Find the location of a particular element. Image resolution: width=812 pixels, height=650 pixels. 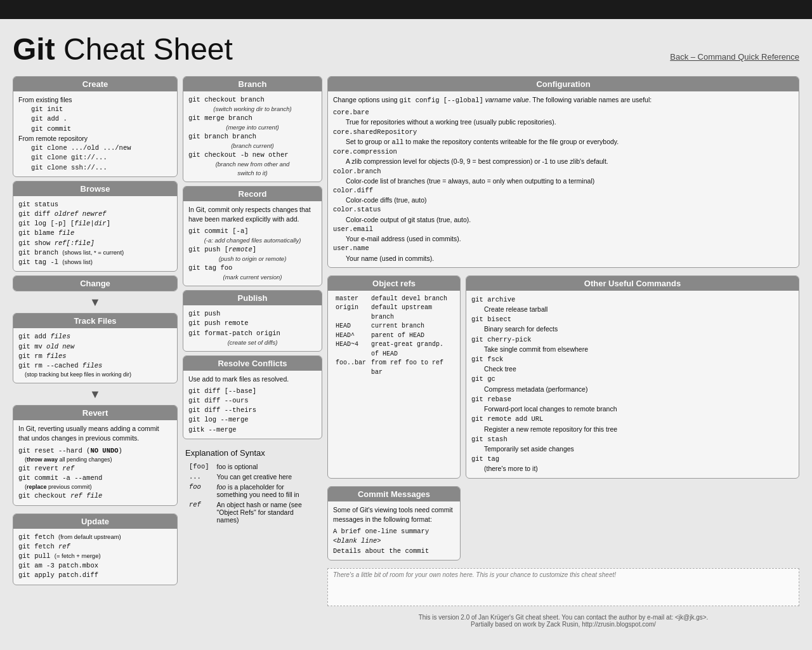

object-refs-body: masterdefault devel branch origindefault… is located at coordinates (394, 336).